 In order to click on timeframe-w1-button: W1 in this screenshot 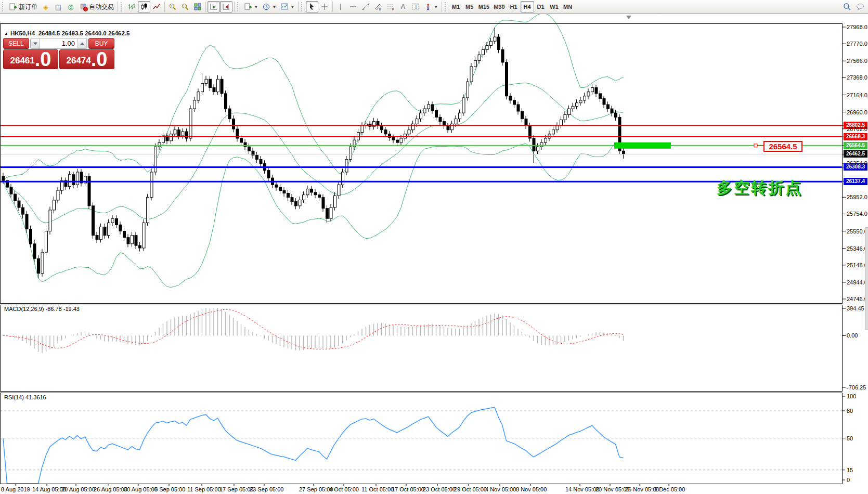, I will do `click(554, 7)`.